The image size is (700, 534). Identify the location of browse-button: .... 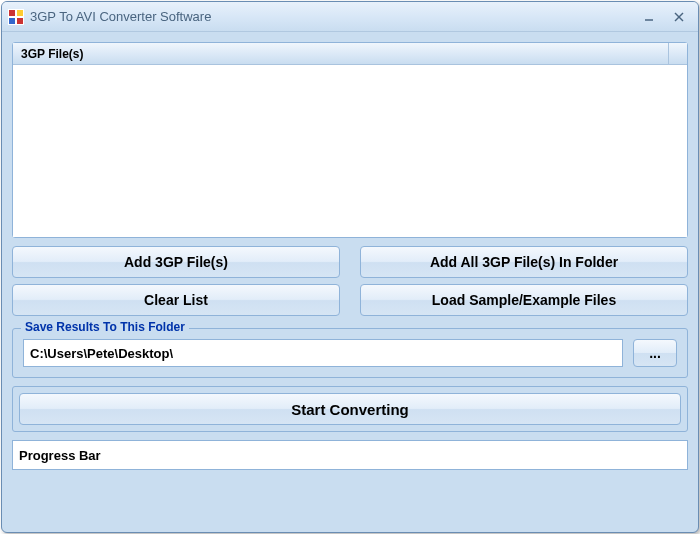
(655, 353).